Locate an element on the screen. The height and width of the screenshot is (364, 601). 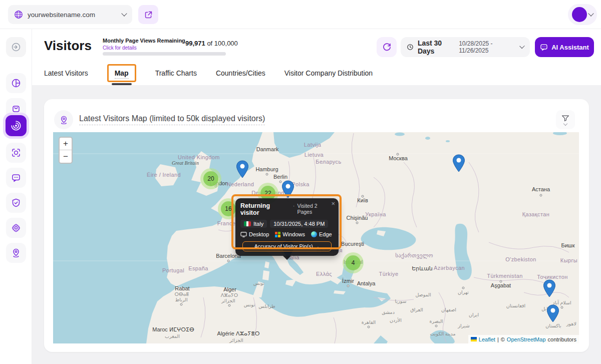
chat-bubble-icon is located at coordinates (16, 178).